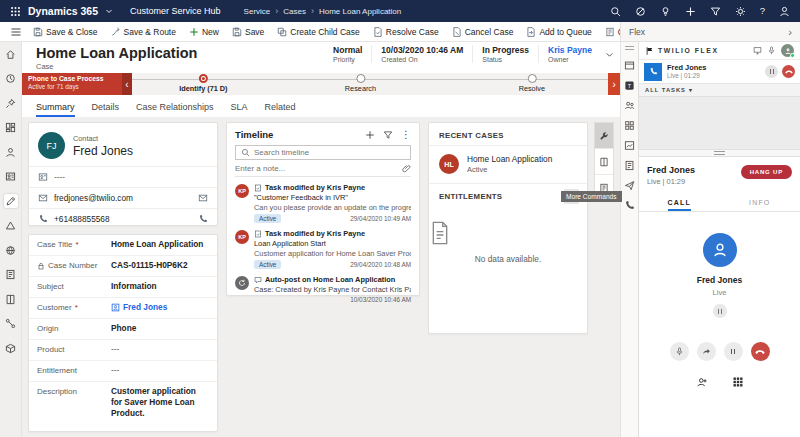 The image size is (800, 437). Describe the element at coordinates (720, 311) in the screenshot. I see `hold-indicator-icon` at that location.